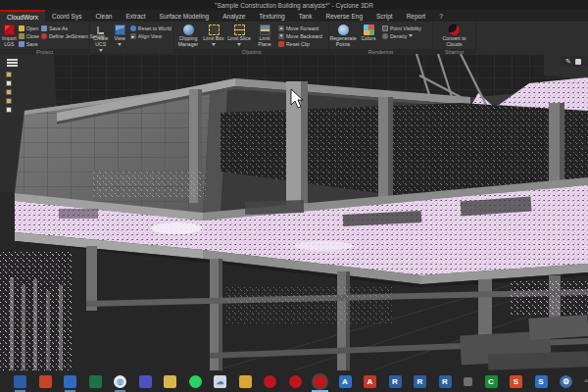 The height and width of the screenshot is (392, 588). I want to click on jetstream-server-icon, so click(44, 36).